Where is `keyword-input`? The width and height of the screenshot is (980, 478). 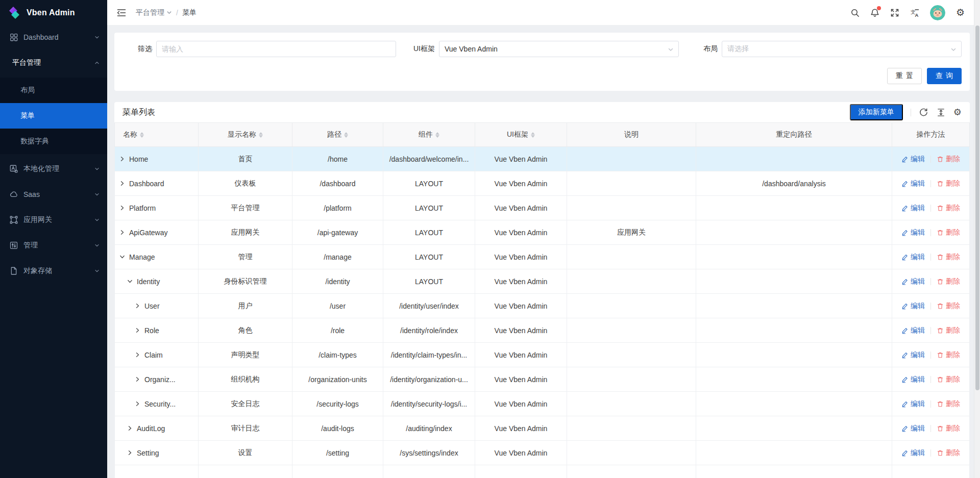 keyword-input is located at coordinates (276, 49).